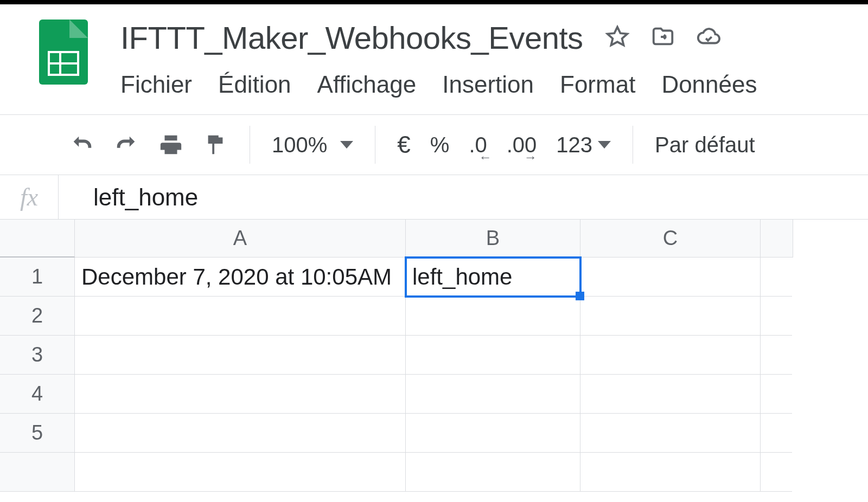 Image resolution: width=868 pixels, height=502 pixels. I want to click on increase-decimal-button: .00→, so click(522, 145).